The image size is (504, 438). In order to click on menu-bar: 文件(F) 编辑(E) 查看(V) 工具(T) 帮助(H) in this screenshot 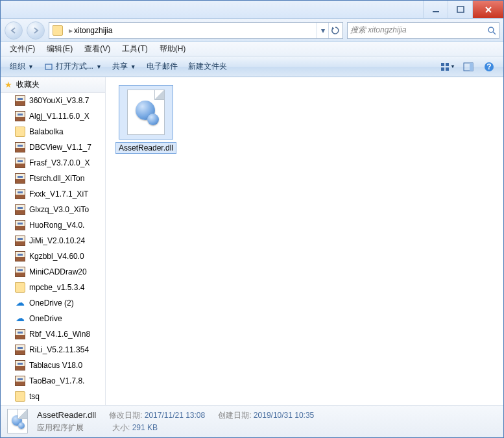, I will do `click(252, 49)`.